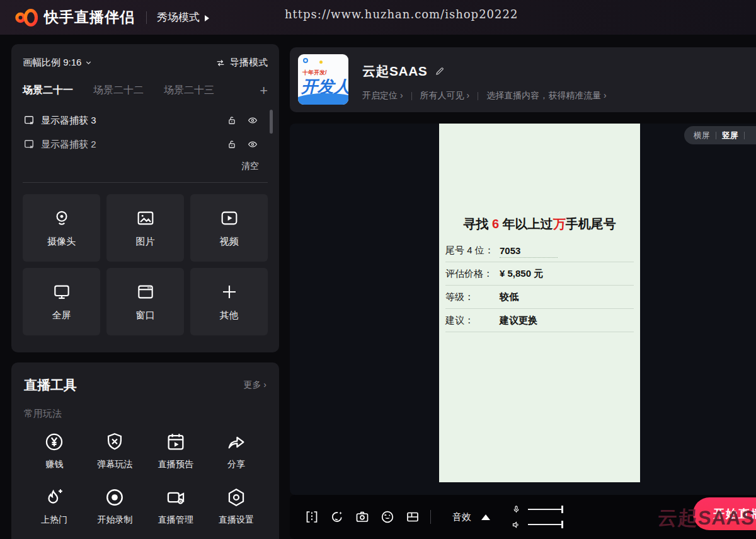  I want to click on aspect-ratio-label: 画幅比例 9:16, so click(52, 63).